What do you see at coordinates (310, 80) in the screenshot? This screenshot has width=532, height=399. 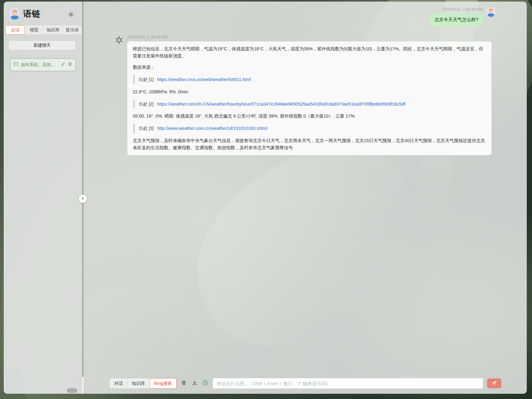 I see `citation-1: 出处 [1] https://weather.cma.cn/web/weathe…` at bounding box center [310, 80].